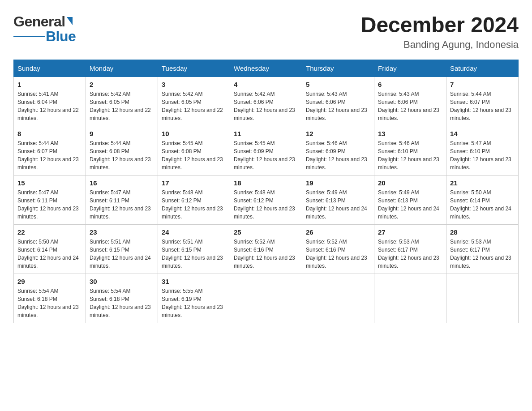 Image resolution: width=532 pixels, height=411 pixels. What do you see at coordinates (266, 298) in the screenshot?
I see `calendar-week-row: 29 Sunrise: 5:54 AM Sunset: 6:18 PM Dayl…` at bounding box center [266, 298].